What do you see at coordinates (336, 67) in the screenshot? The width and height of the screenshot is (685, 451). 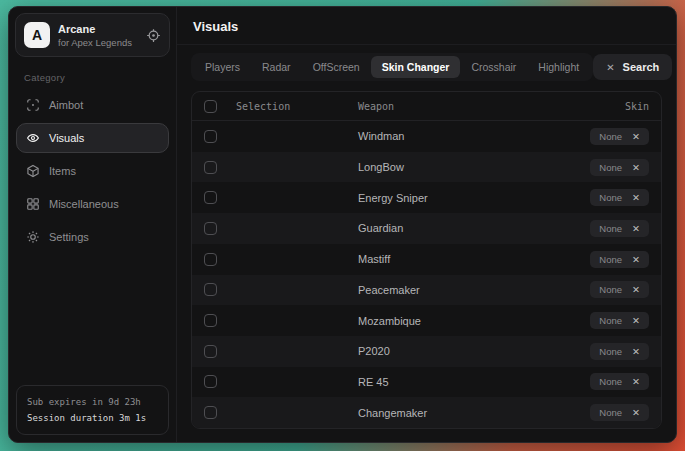 I see `tab-offscreen: OffScreen` at bounding box center [336, 67].